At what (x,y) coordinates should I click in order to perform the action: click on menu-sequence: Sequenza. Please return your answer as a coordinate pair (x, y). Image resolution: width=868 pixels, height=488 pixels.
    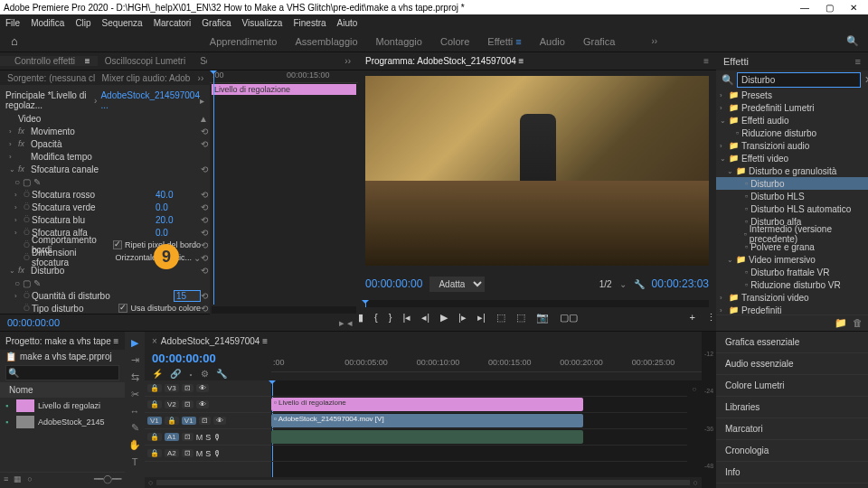
    Looking at the image, I should click on (123, 23).